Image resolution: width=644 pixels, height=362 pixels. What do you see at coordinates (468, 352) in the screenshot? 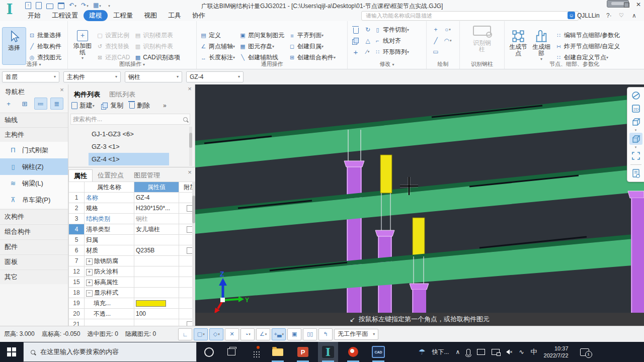
I see `microphone-icon` at bounding box center [468, 352].